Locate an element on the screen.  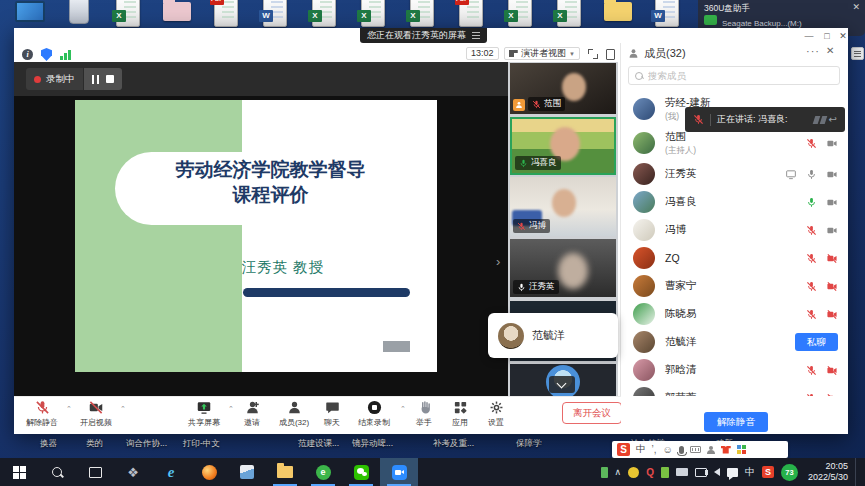
sogou-tray-icon: S is located at coordinates (768, 472).